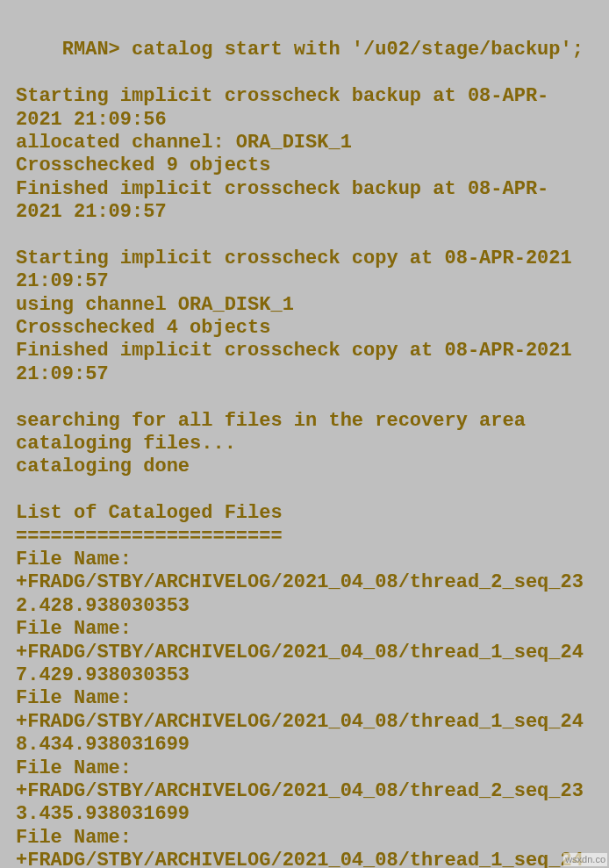 The height and width of the screenshot is (868, 609). Describe the element at coordinates (143, 165) in the screenshot. I see `terminal-line: Crosschecked 9 objects` at that location.